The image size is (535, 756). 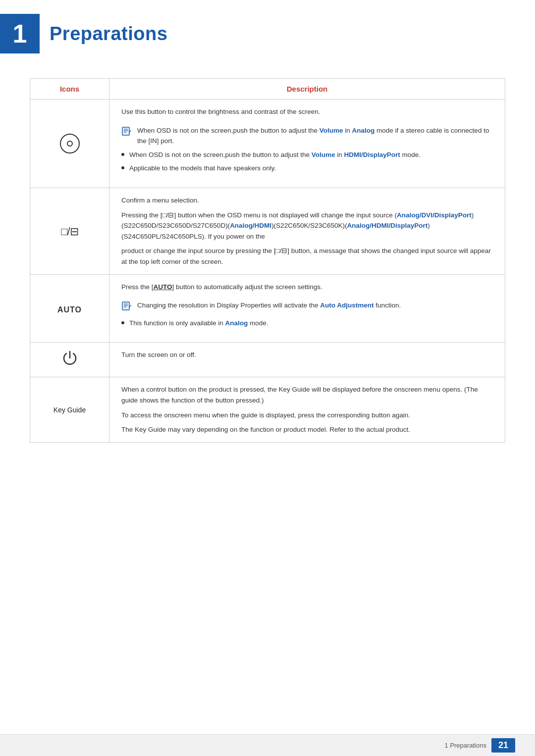 I want to click on footer-text: 1 Preparations, so click(x=466, y=746).